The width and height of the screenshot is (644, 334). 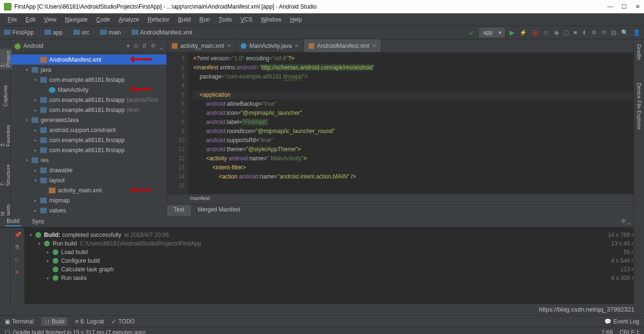 I want to click on sdk-button: ⬇, so click(x=584, y=33).